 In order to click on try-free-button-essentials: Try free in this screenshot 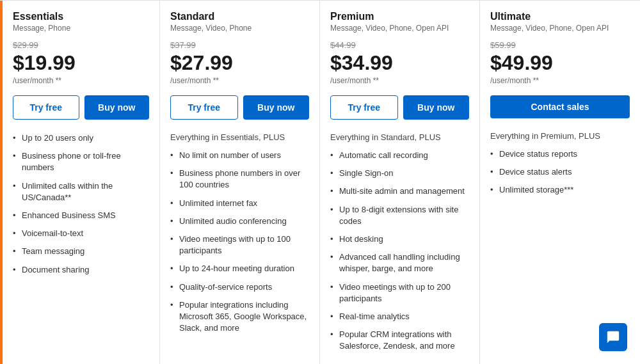, I will do `click(46, 107)`.